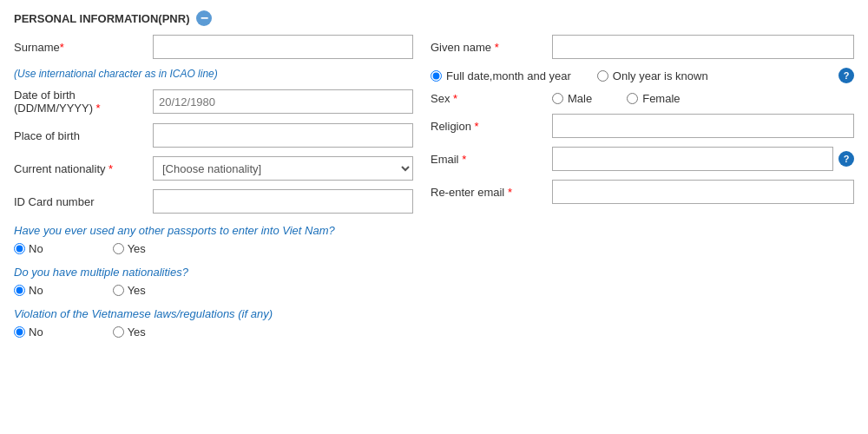 This screenshot has width=868, height=434. I want to click on question-3-radios: No Yes, so click(214, 332).